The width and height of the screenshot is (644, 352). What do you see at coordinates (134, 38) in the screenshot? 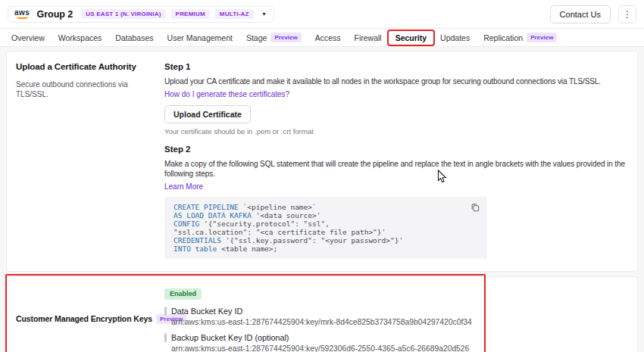
I see `tab-databases: Databases` at bounding box center [134, 38].